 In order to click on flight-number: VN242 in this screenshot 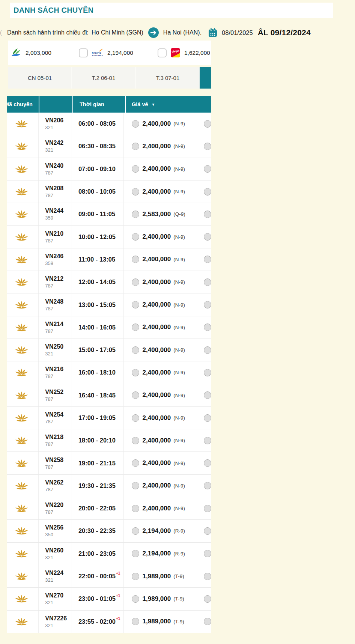, I will do `click(54, 143)`.